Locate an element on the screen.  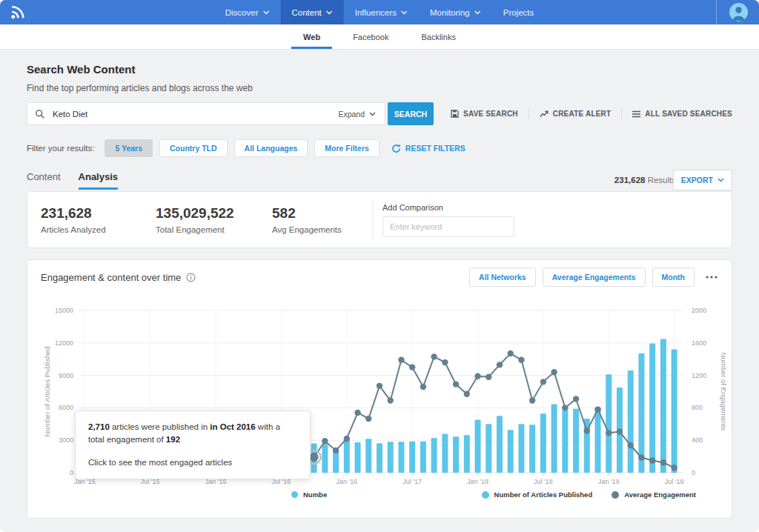
tab-backlinks: Backlinks is located at coordinates (438, 37).